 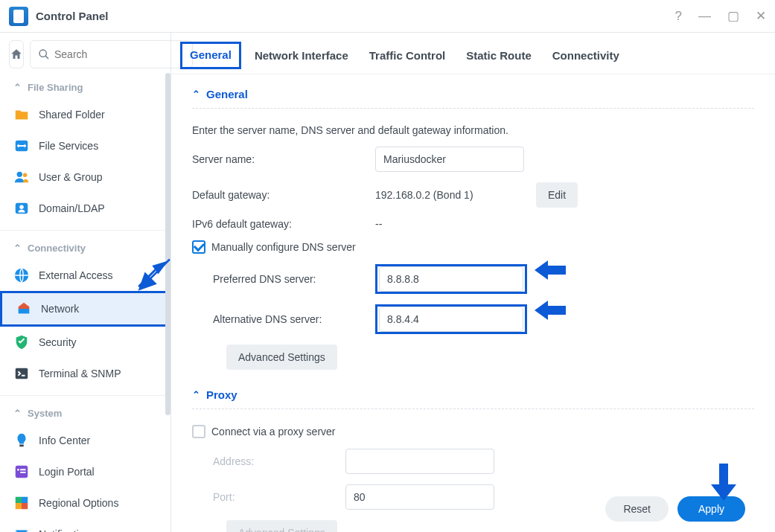 What do you see at coordinates (586, 55) in the screenshot?
I see `tab-connectivity: Connectivity` at bounding box center [586, 55].